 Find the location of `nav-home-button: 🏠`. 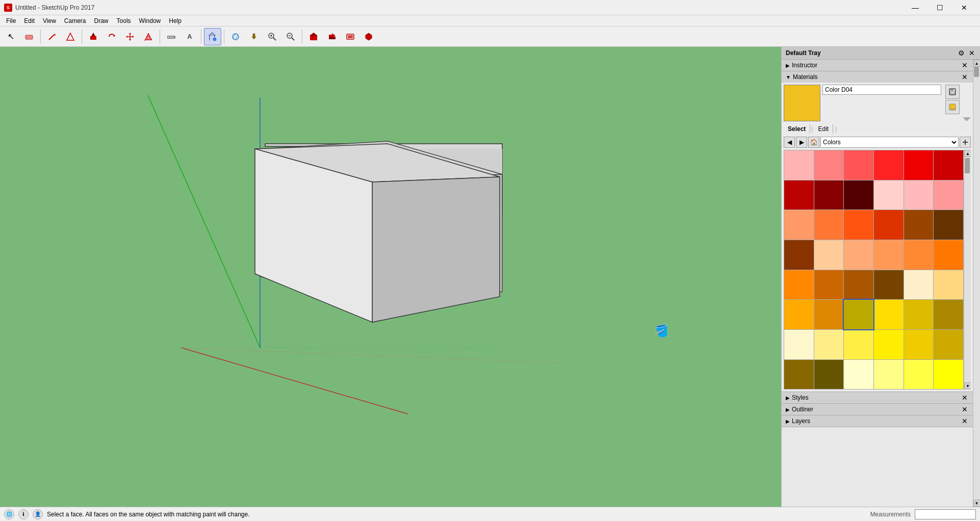

nav-home-button: 🏠 is located at coordinates (814, 142).